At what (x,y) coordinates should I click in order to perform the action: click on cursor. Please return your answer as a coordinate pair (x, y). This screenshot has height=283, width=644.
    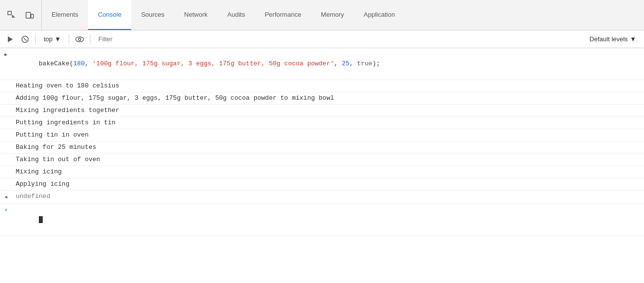
    Looking at the image, I should click on (41, 220).